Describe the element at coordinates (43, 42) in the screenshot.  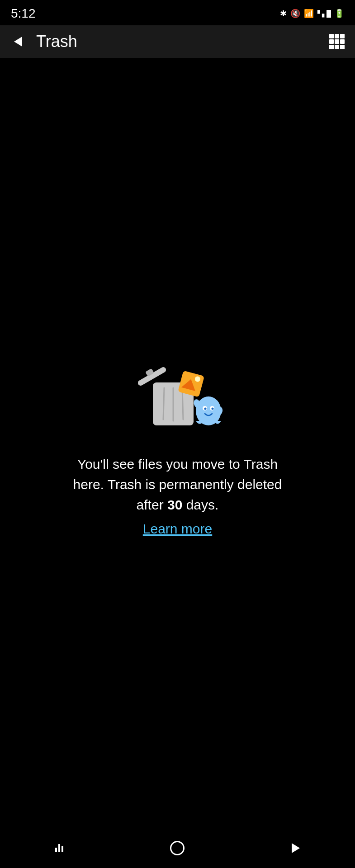
I see `app-bar-left: Trash` at that location.